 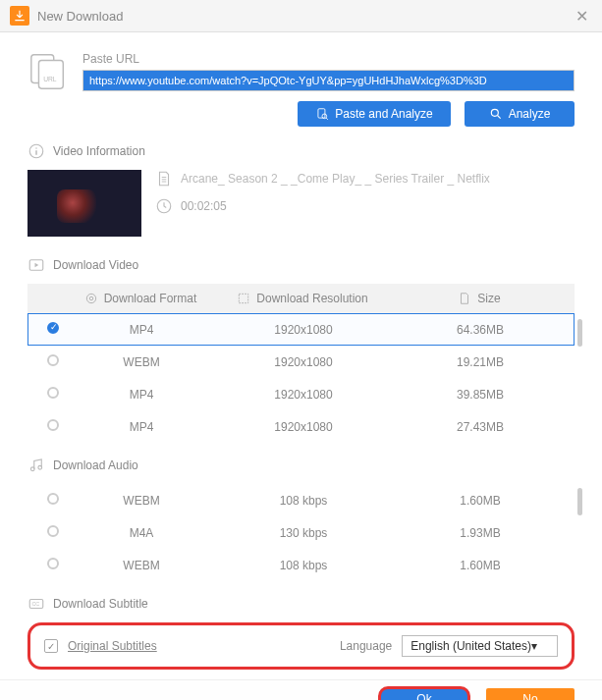 I want to click on window-title: New Download, so click(x=304, y=16).